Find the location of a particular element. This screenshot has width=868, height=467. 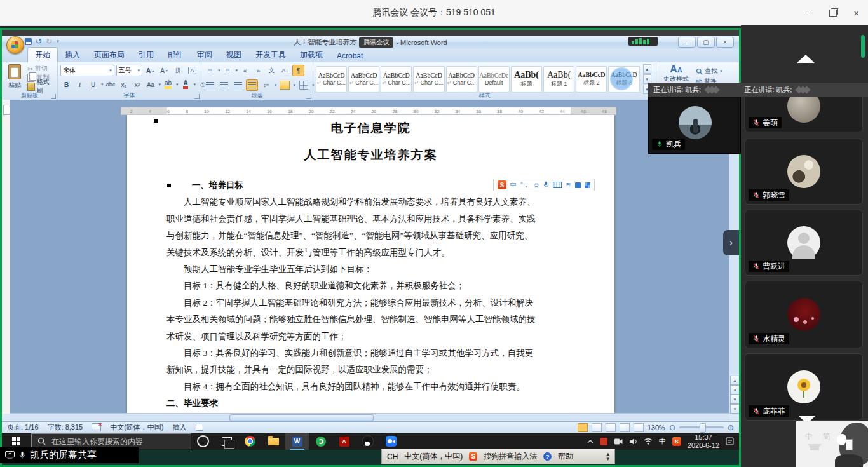

soft-keyboard-icon is located at coordinates (557, 185).